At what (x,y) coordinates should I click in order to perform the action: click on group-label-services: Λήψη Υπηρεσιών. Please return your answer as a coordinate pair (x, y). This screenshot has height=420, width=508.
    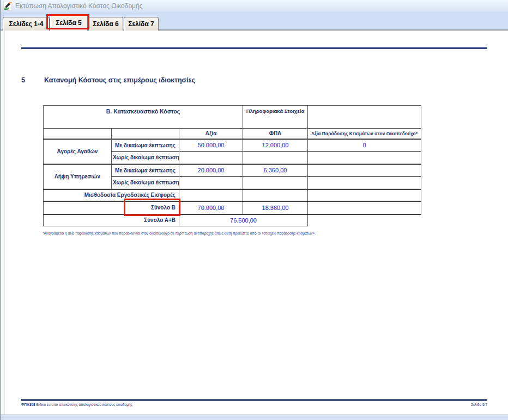
    Looking at the image, I should click on (77, 177).